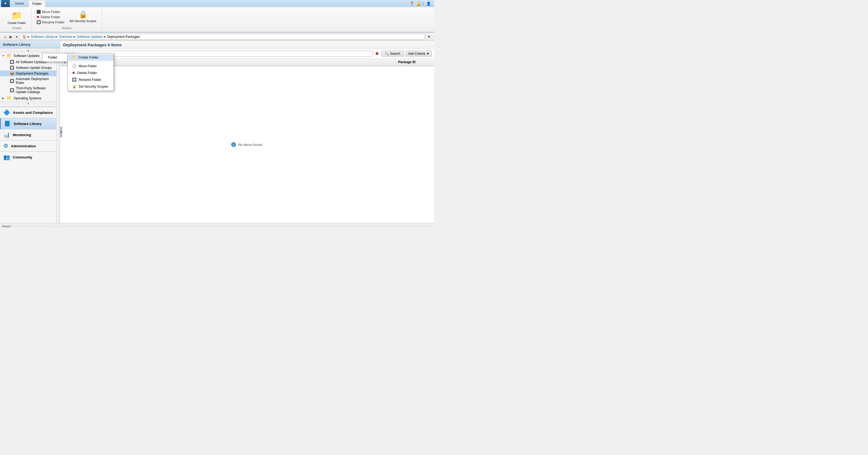  What do you see at coordinates (12, 81) in the screenshot?
I see `icon-auto-deploy: 🔲` at bounding box center [12, 81].